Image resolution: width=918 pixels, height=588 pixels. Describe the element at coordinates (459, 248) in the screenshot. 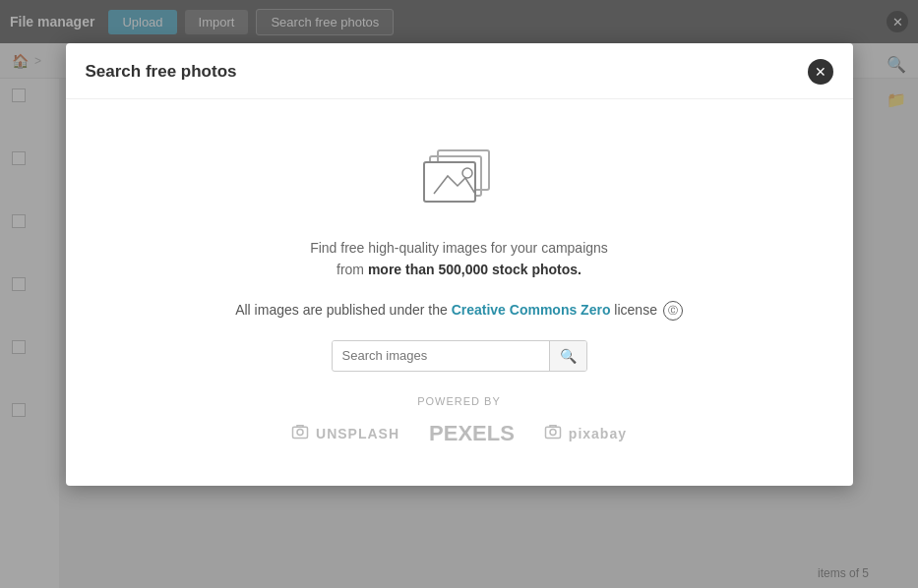

I see `desc-line1: Find free high-quality images for your c…` at that location.